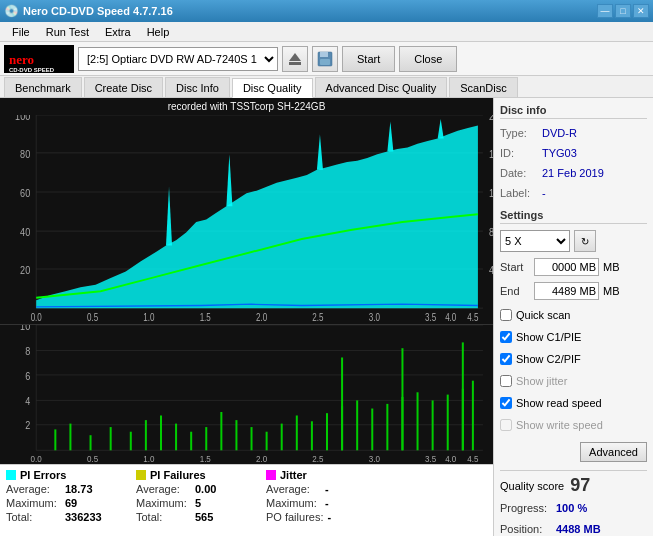  What do you see at coordinates (11, 475) in the screenshot?
I see `pi-errors-color` at bounding box center [11, 475].